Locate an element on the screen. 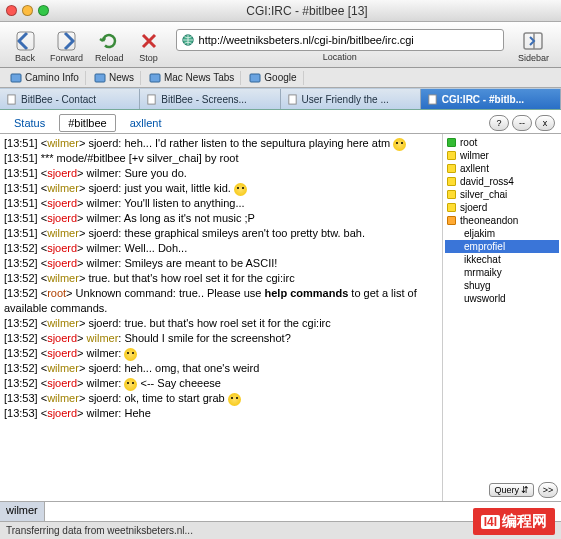  user-item: theoneandon is located at coordinates (502, 220).